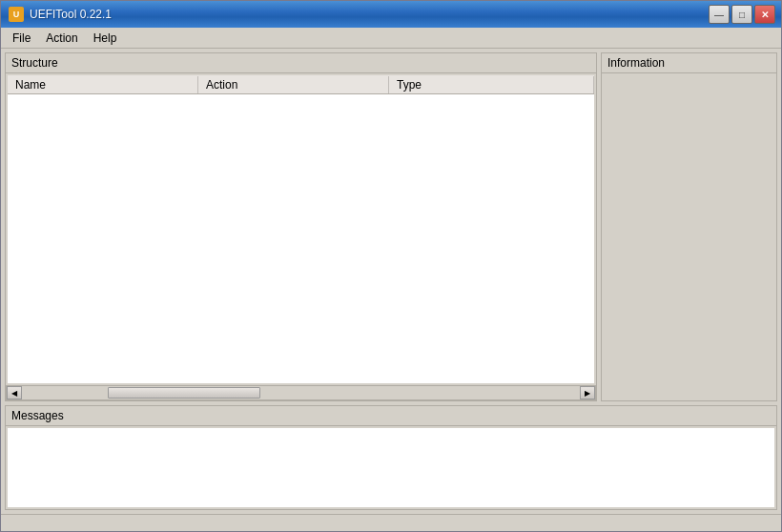  Describe the element at coordinates (61, 38) in the screenshot. I see `menu-action: Action` at that location.